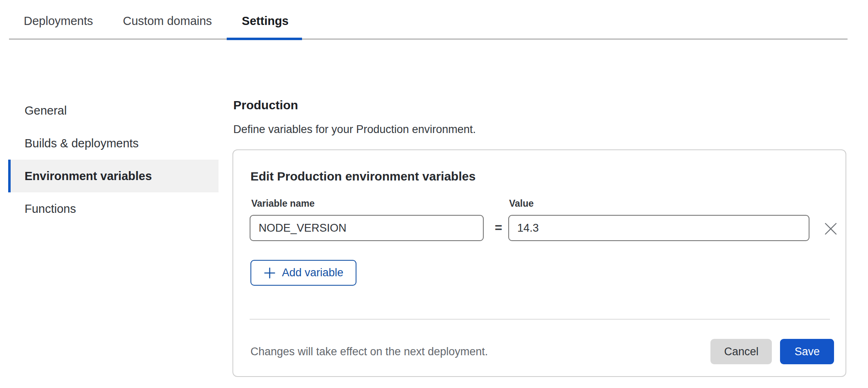  Describe the element at coordinates (265, 19) in the screenshot. I see `tab-settings: Settings` at that location.